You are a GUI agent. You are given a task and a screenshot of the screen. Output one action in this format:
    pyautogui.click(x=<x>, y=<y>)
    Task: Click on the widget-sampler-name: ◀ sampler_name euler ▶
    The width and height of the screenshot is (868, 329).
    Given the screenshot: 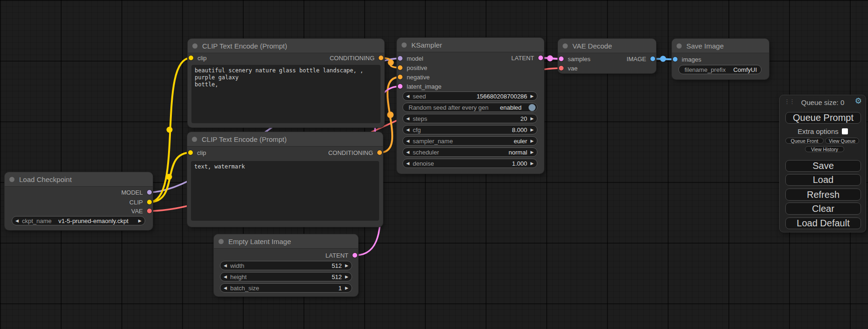 What is the action you would take?
    pyautogui.click(x=470, y=141)
    